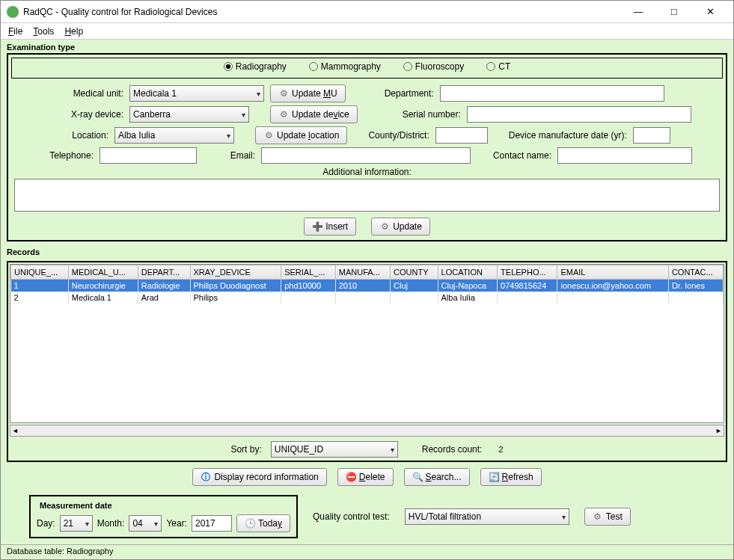 The image size is (734, 560). I want to click on contact-input, so click(625, 156).